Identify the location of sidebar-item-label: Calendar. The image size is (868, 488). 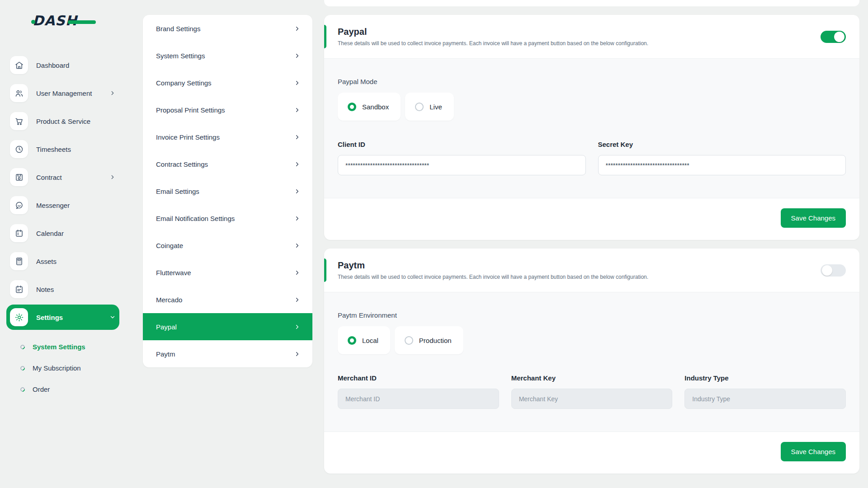
(76, 233).